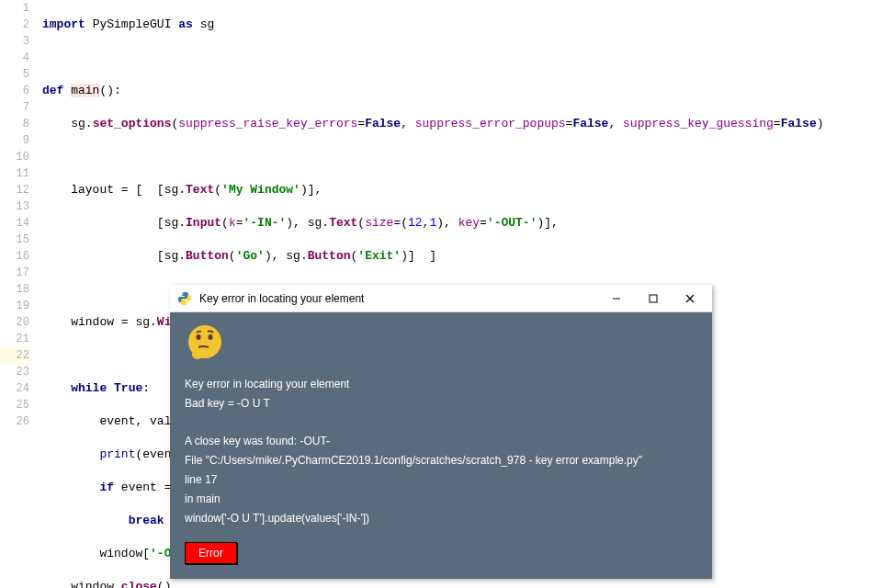 This screenshot has width=871, height=588. What do you see at coordinates (15, 339) in the screenshot?
I see `line-number: 21` at bounding box center [15, 339].